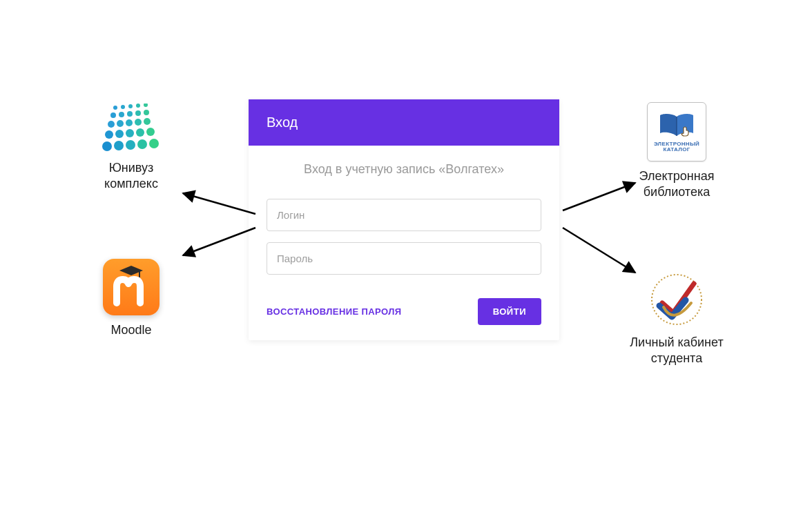 Image resolution: width=812 pixels, height=530 pixels. Describe the element at coordinates (677, 132) in the screenshot. I see `catalog-icon: ЭЛЕКТРОННЫЙ КАТАЛОГ` at that location.